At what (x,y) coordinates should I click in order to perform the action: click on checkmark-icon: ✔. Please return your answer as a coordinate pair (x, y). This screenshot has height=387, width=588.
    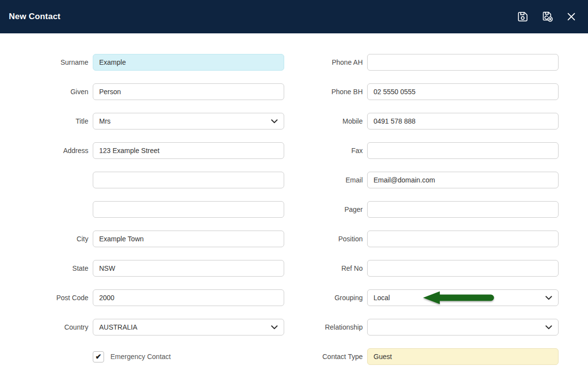
    Looking at the image, I should click on (98, 357).